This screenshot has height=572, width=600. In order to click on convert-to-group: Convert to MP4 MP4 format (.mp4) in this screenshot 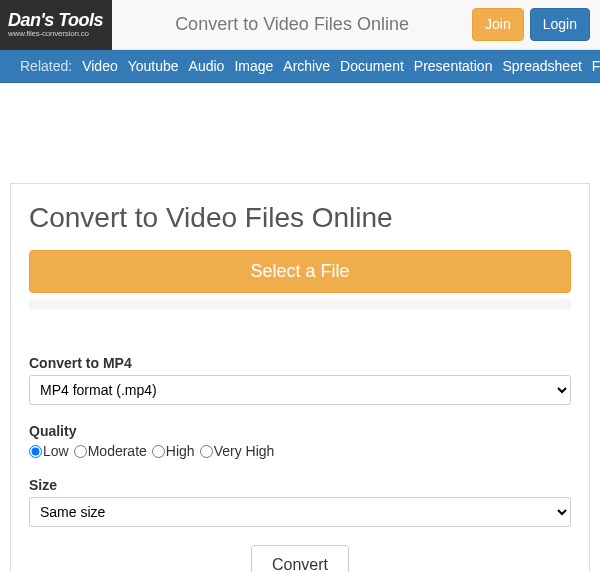, I will do `click(300, 380)`.